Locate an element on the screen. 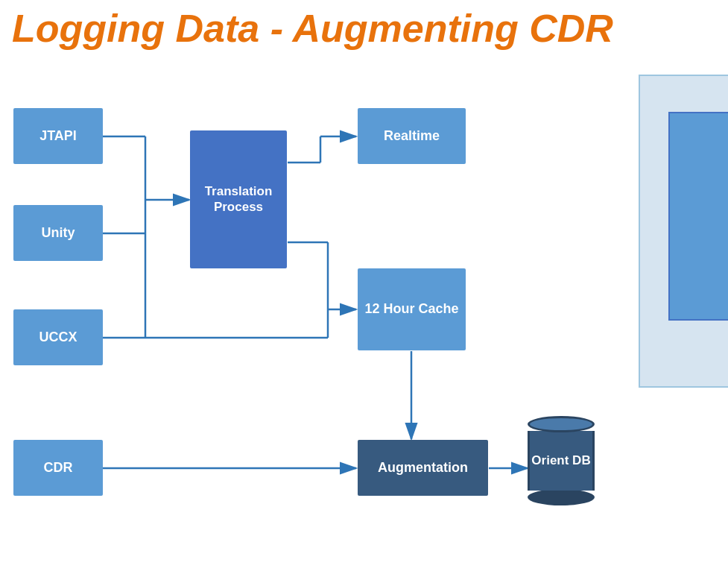 The image size is (728, 583). realtime-box: Realtime is located at coordinates (411, 136).